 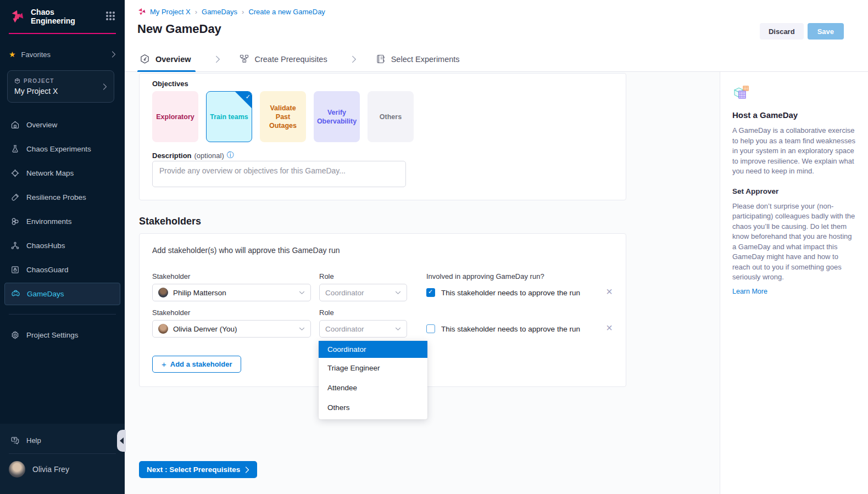 I want to click on stakeholder-name: Philip Matterson, so click(x=200, y=293).